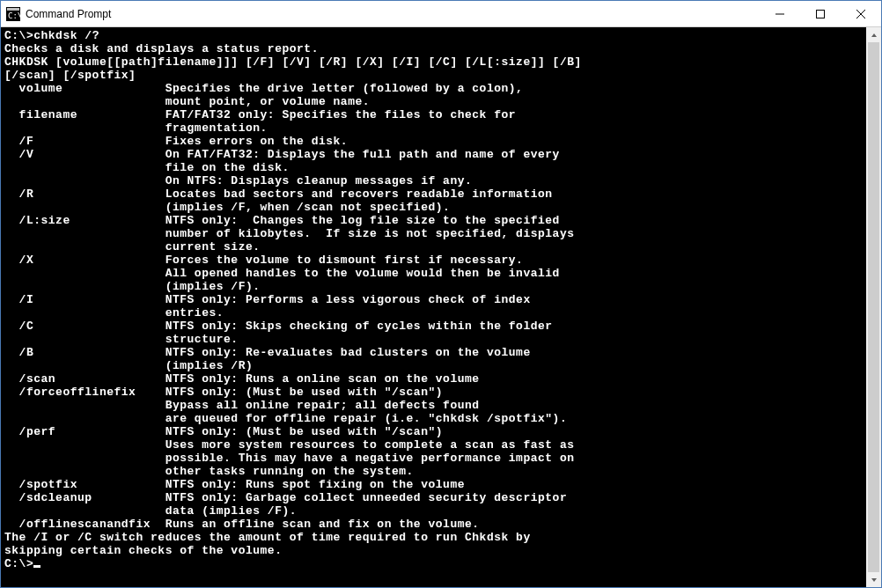 This screenshot has width=882, height=588. Describe the element at coordinates (67, 35) in the screenshot. I see `command-text: chkdsk /?` at that location.